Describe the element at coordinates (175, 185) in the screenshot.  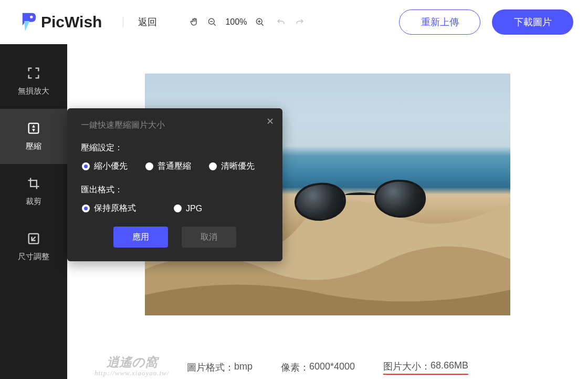
I see `compress-dialog: ✕ 一鍵快速壓縮圖片大小 壓縮設定： 縮小優先 普通壓縮 清晰優先 匯出格式： …` at that location.